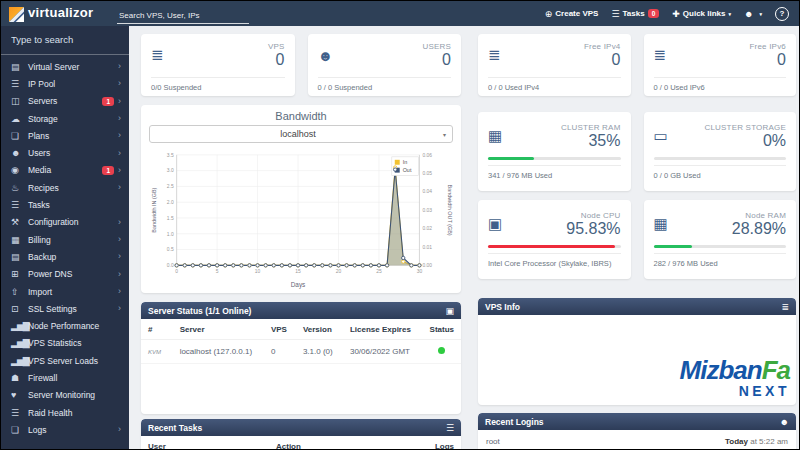 The height and width of the screenshot is (450, 800). Describe the element at coordinates (18, 222) in the screenshot. I see `configuration-icon: ⚒` at that location.